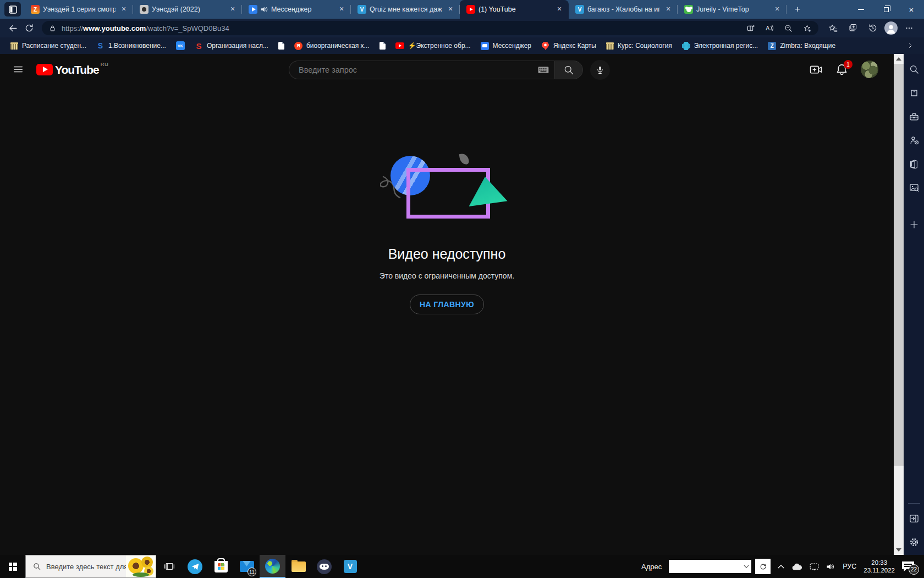  What do you see at coordinates (914, 503) in the screenshot?
I see `sidebar-divider` at bounding box center [914, 503].